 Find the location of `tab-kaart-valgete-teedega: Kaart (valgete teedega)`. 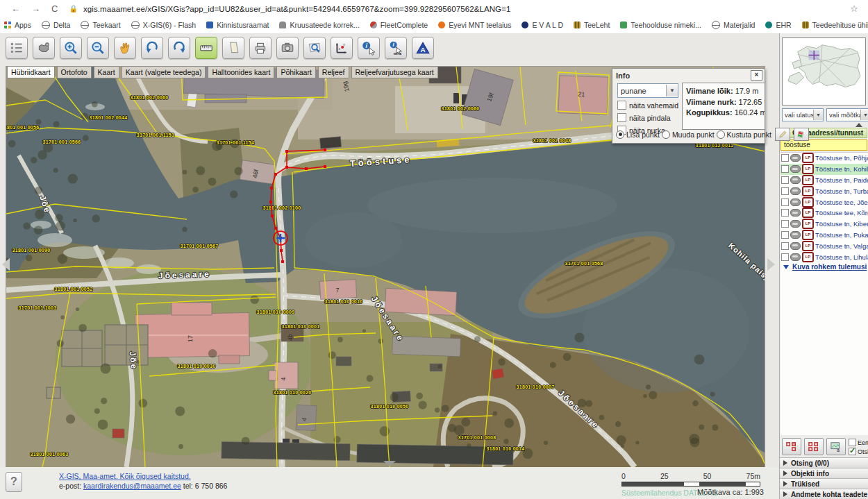

tab-kaart-valgete-teedega: Kaart (valgete teedega) is located at coordinates (164, 72).